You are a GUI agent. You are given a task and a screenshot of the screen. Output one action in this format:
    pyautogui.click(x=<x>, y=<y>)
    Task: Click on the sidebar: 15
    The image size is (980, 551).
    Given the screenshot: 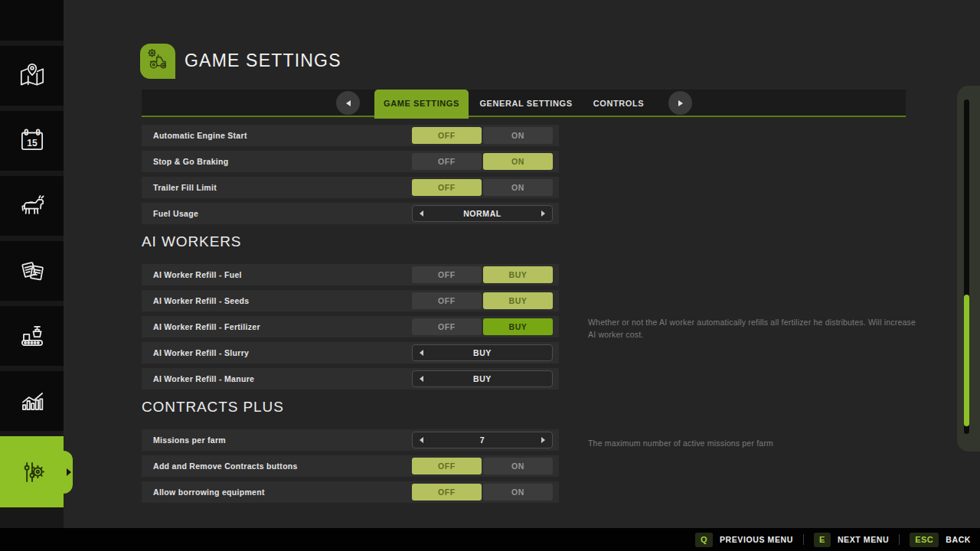 What is the action you would take?
    pyautogui.click(x=32, y=264)
    